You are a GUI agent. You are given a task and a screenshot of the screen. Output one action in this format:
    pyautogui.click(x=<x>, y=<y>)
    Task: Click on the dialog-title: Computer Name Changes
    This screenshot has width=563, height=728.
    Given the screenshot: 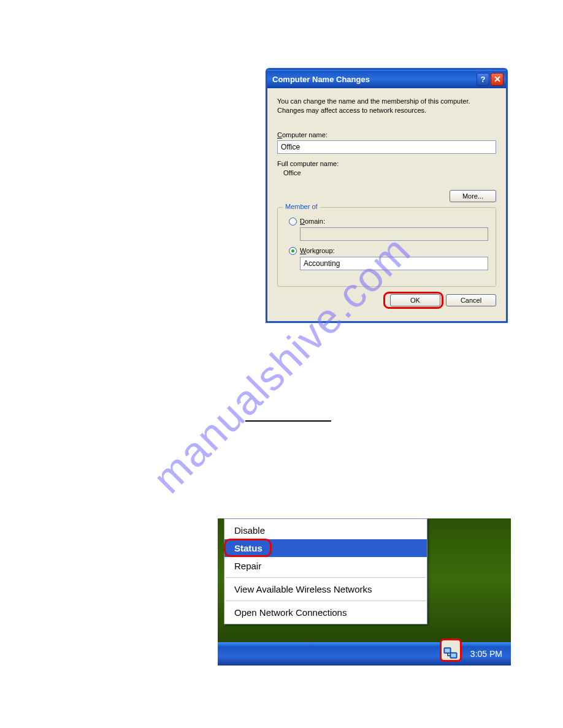 What is the action you would take?
    pyautogui.click(x=374, y=80)
    